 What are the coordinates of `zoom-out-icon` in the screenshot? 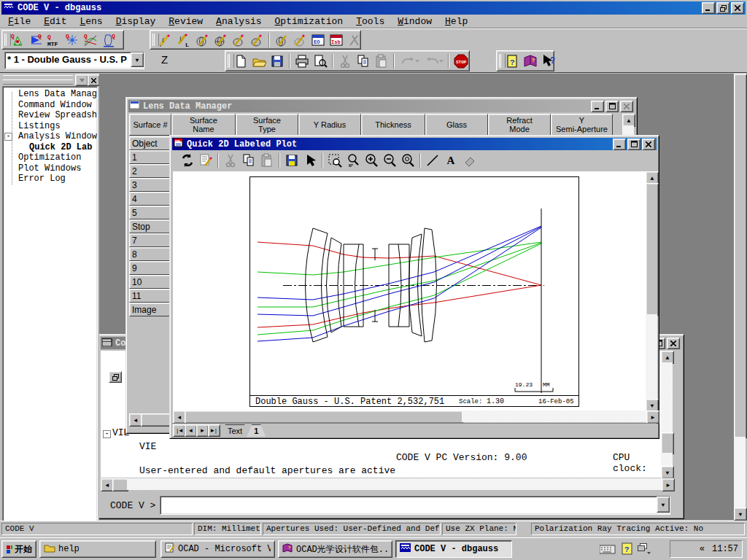 It's located at (390, 160).